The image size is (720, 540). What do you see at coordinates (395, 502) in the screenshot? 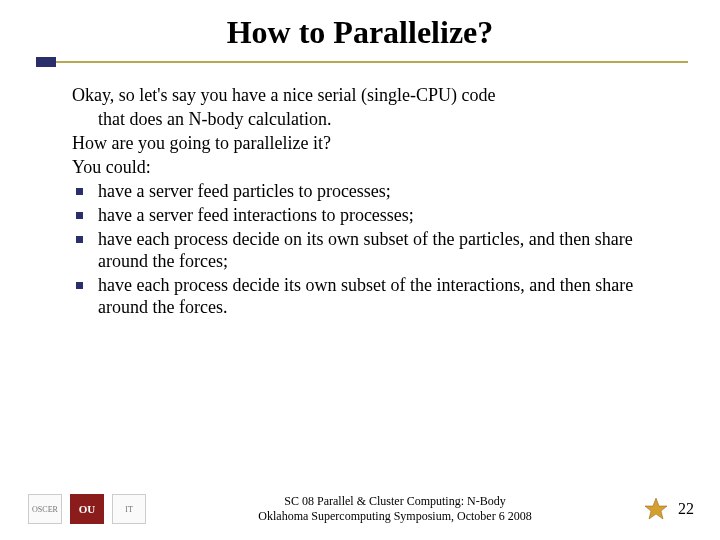
I see `footer-line1: SC 08 Parallel & Cluster Computing: N-Bo…` at bounding box center [395, 502].